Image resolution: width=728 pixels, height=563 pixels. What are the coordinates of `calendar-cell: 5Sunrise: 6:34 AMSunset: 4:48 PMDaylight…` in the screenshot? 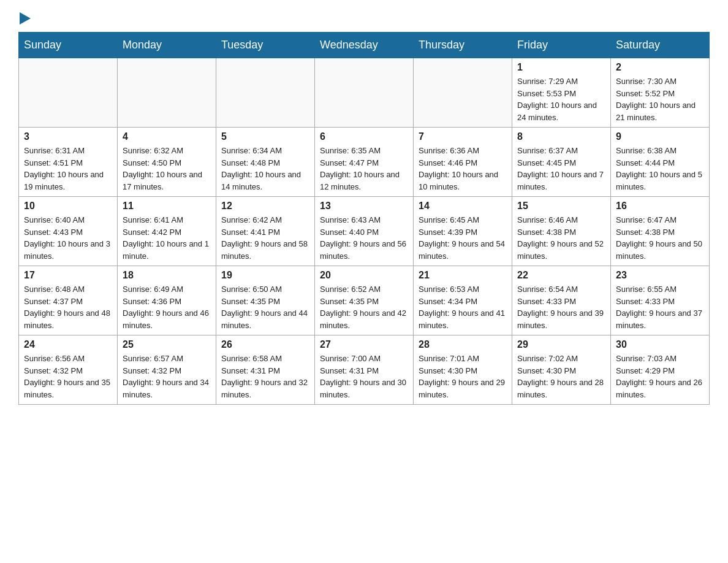 It's located at (266, 162).